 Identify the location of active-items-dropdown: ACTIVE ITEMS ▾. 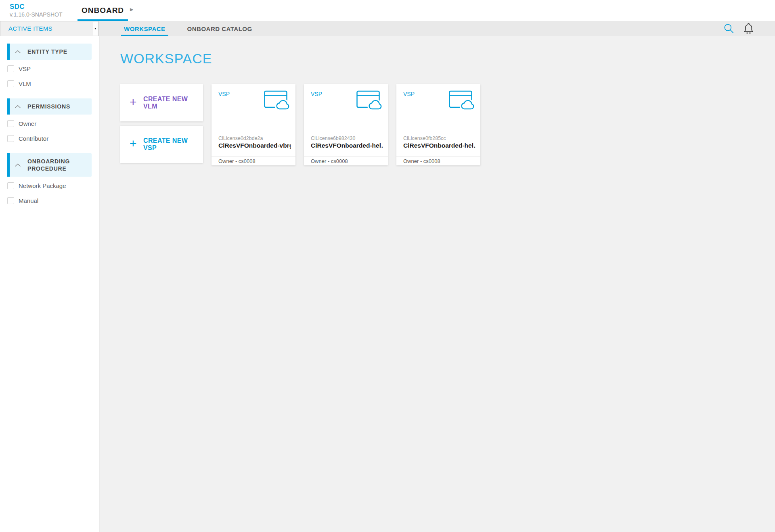
(49, 29).